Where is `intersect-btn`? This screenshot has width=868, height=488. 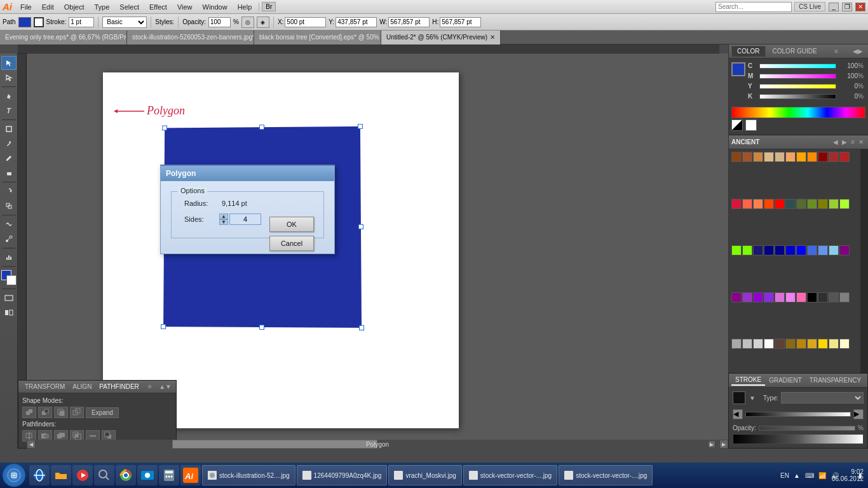 intersect-btn is located at coordinates (61, 412).